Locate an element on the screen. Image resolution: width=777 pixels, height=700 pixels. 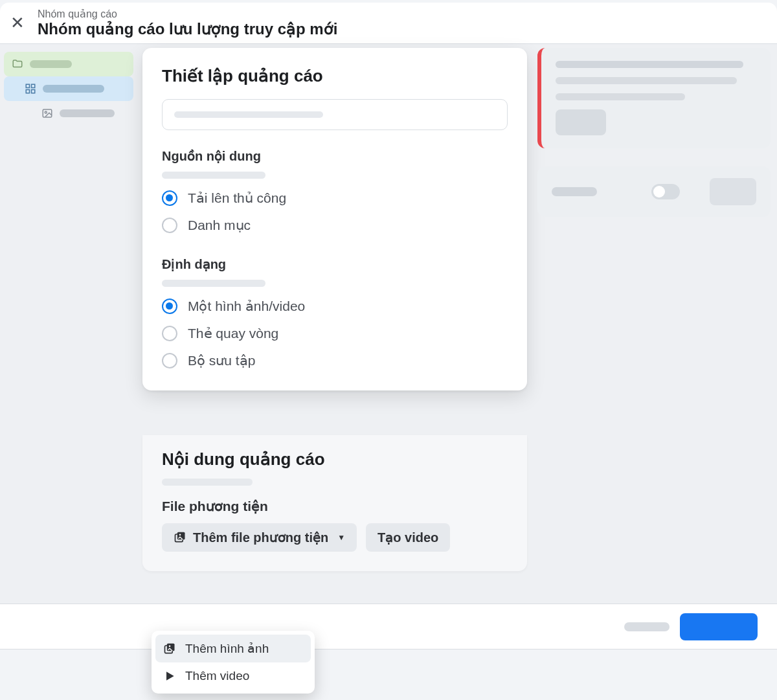
ad-content-card: Nội dung quảng cáo File phương tiện Thêm… is located at coordinates (335, 503).